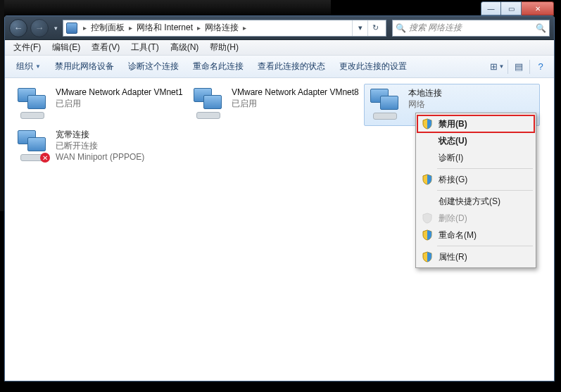  I want to click on search-icon: 🔍, so click(401, 28).